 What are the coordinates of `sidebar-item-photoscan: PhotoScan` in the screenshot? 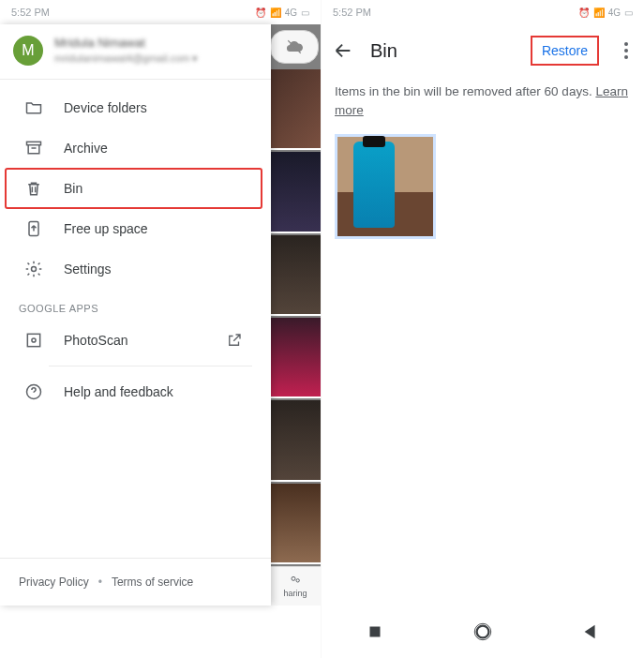 It's located at (133, 340).